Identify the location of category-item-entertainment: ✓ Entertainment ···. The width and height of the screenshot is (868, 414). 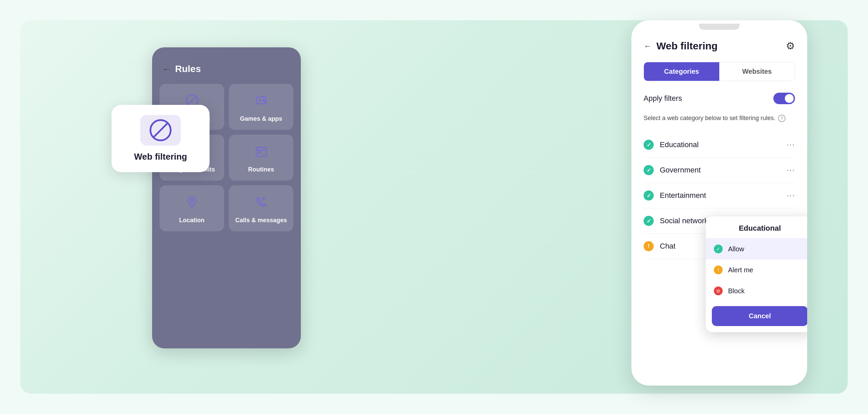
(719, 196).